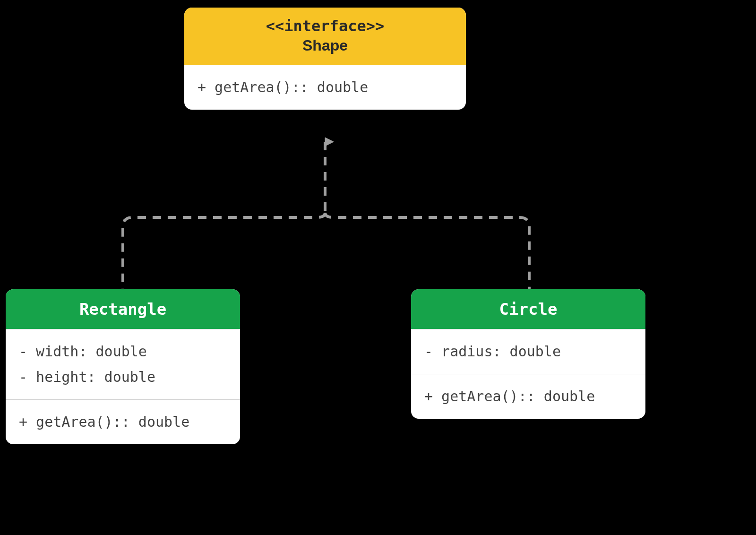  Describe the element at coordinates (325, 87) in the screenshot. I see `interface-methods-section: + getArea():: double` at that location.